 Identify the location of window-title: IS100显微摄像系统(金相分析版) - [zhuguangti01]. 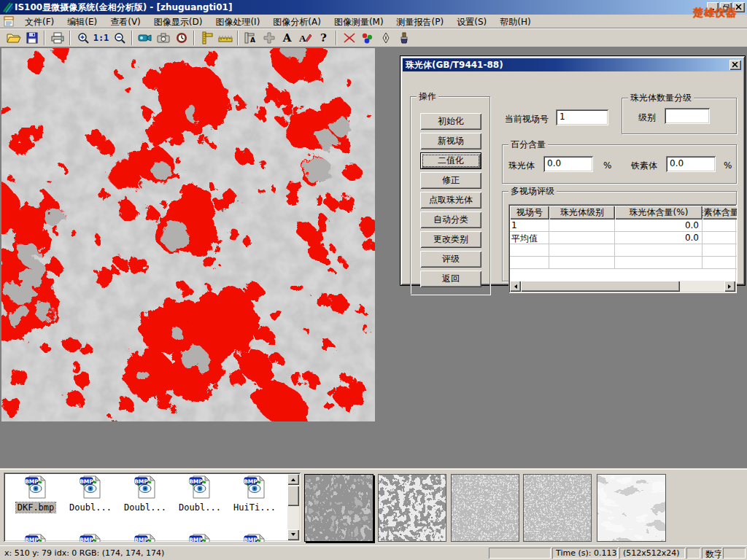
(123, 7).